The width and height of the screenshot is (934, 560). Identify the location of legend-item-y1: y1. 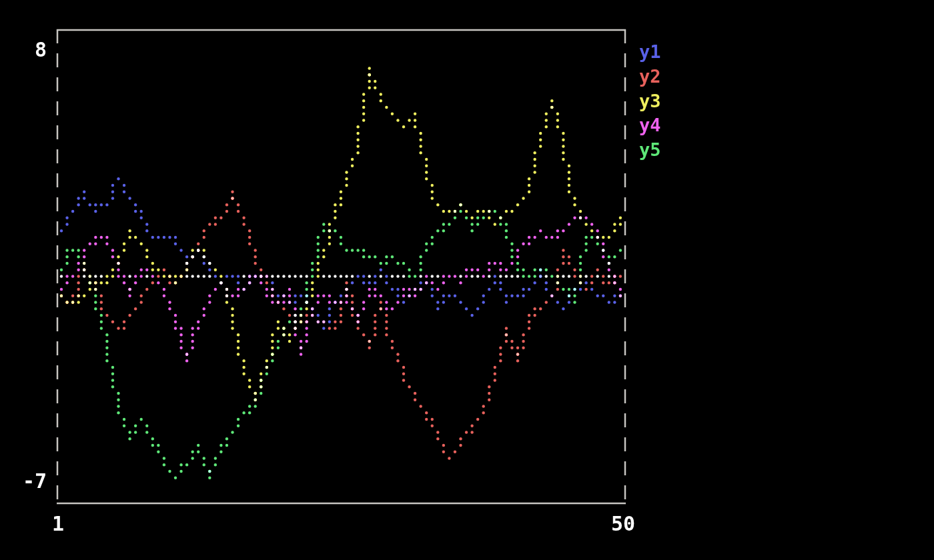
(650, 52).